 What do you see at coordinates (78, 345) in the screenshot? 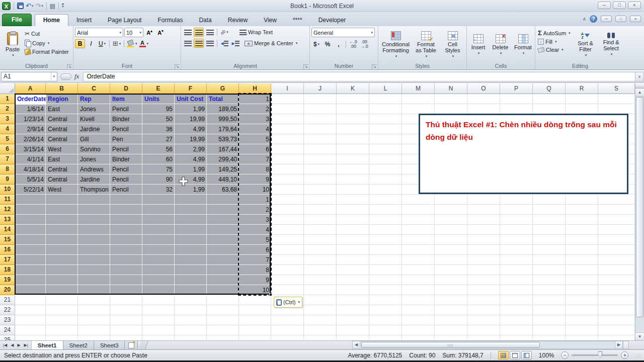
I see `sheet-tab-sheet2: Sheet2` at bounding box center [78, 345].